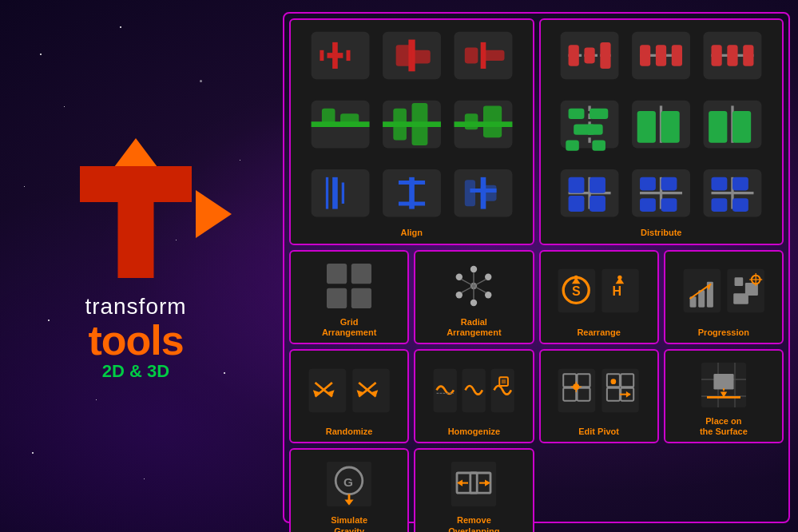 Image resolution: width=798 pixels, height=532 pixels. What do you see at coordinates (412, 233) in the screenshot?
I see `align-label: Align` at bounding box center [412, 233].